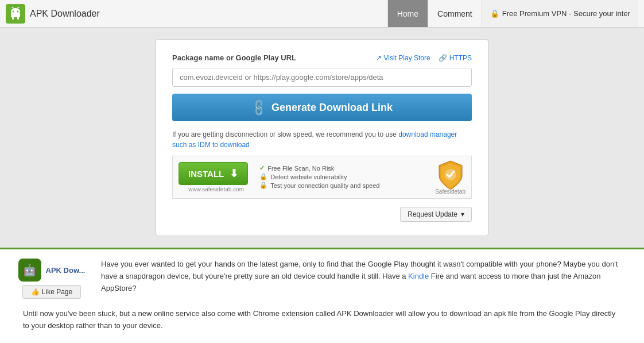 This screenshot has width=644, height=343. Describe the element at coordinates (344, 177) in the screenshot. I see `ad-feature-item: 🔒 Detect website vulnerability` at that location.